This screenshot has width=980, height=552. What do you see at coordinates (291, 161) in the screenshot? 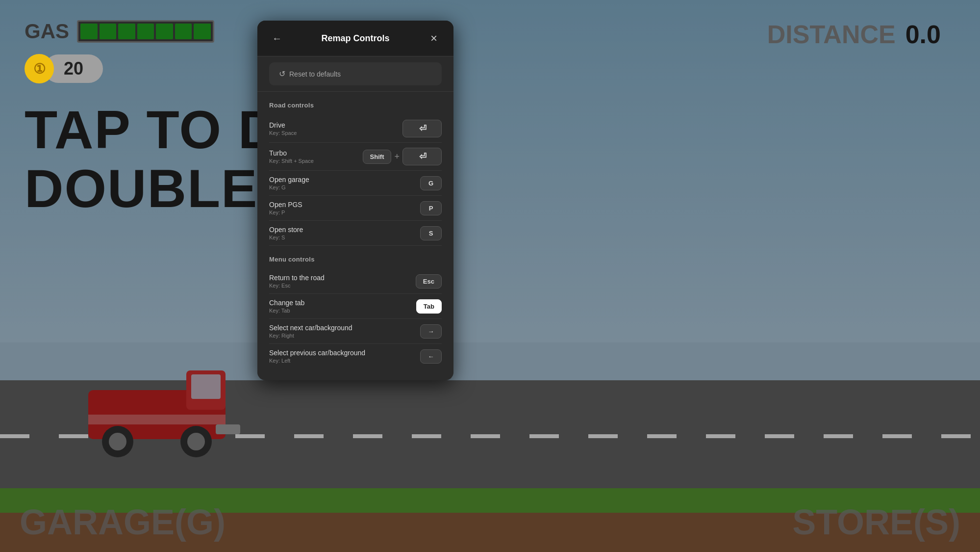
I see `turbo-key-hint: Key: Shift + Space` at bounding box center [291, 161].